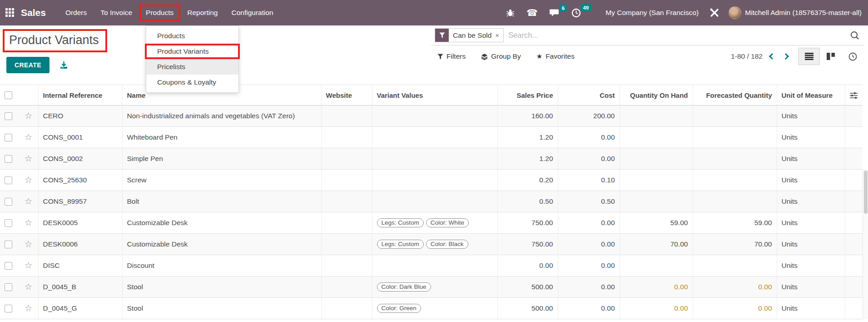  I want to click on dropdown-item-pricelists: Pricelists, so click(193, 67).